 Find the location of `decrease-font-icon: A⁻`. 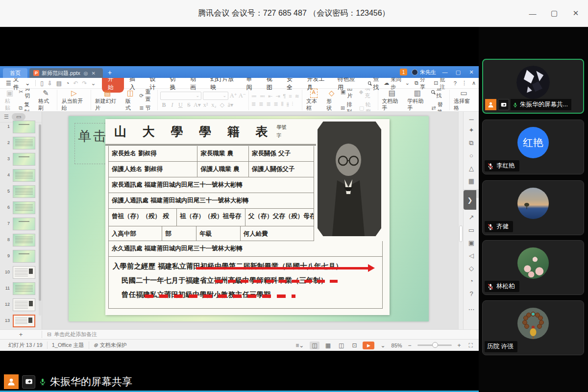

decrease-font-icon: A⁻ is located at coordinates (242, 96).